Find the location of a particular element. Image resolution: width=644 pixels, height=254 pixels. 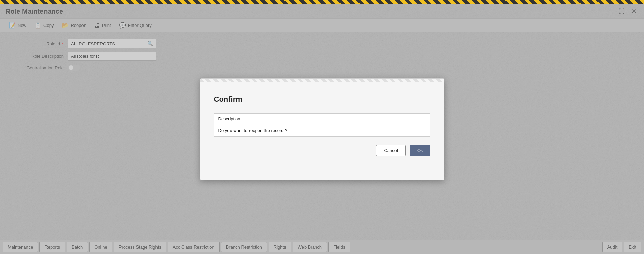

modal-table: Description Do you want to reopen the re… is located at coordinates (322, 125).